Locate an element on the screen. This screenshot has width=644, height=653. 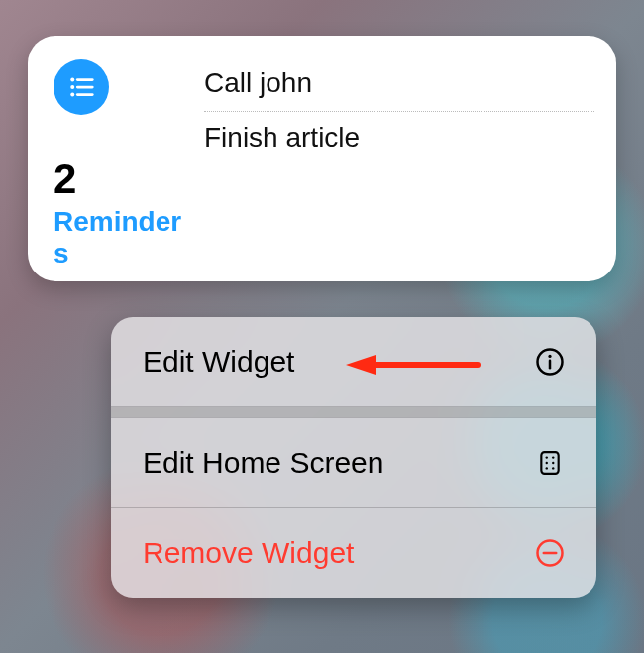
reminders-list-icon is located at coordinates (81, 87).